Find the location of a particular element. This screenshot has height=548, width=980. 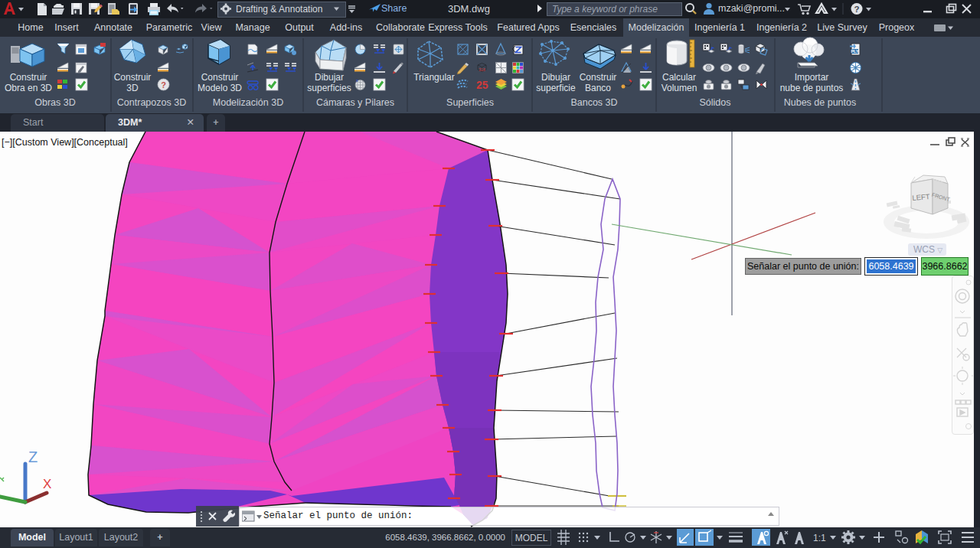

svg-text: 25 is located at coordinates (482, 85).